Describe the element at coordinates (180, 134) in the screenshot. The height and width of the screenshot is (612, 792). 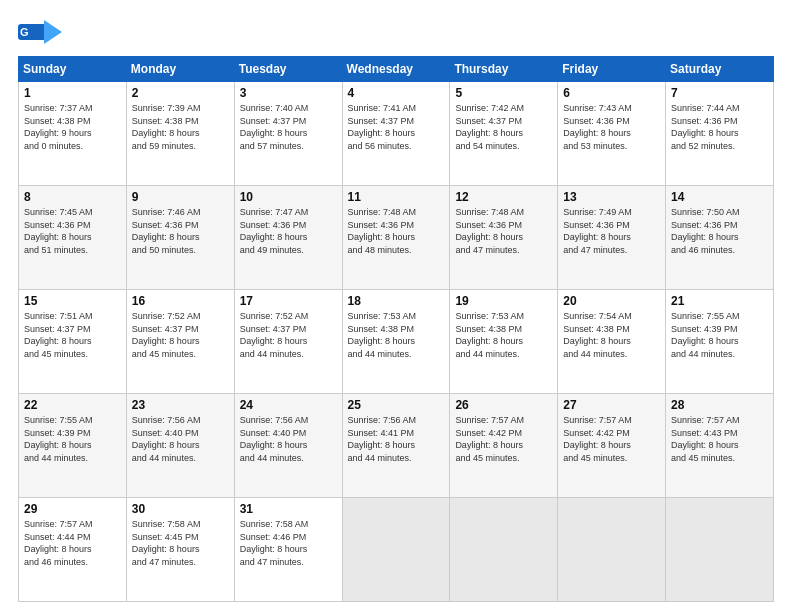
I see `calendar-cell: 2Sunrise: 7:39 AM Sunset: 4:38 PM Daylig…` at that location.